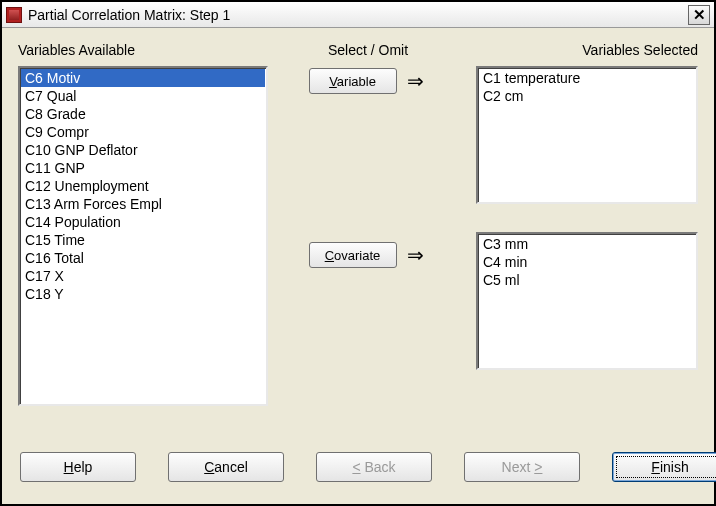 This screenshot has height=506, width=716. I want to click on list-item: C5 ml, so click(587, 280).